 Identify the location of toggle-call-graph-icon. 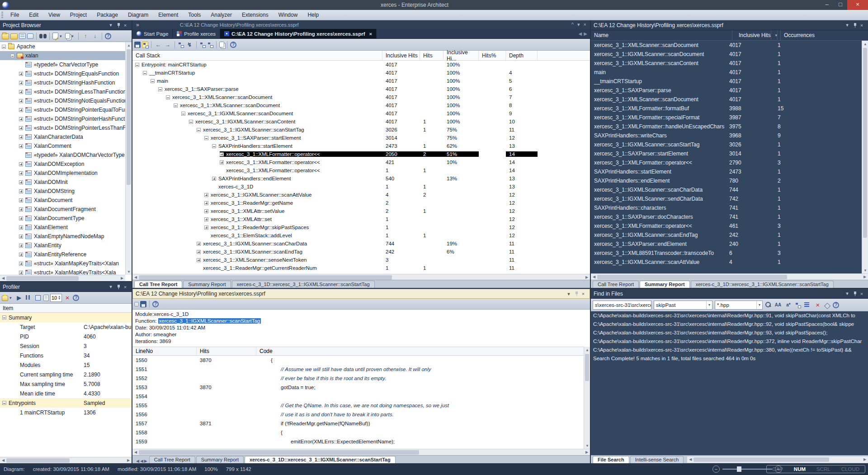
(145, 45).